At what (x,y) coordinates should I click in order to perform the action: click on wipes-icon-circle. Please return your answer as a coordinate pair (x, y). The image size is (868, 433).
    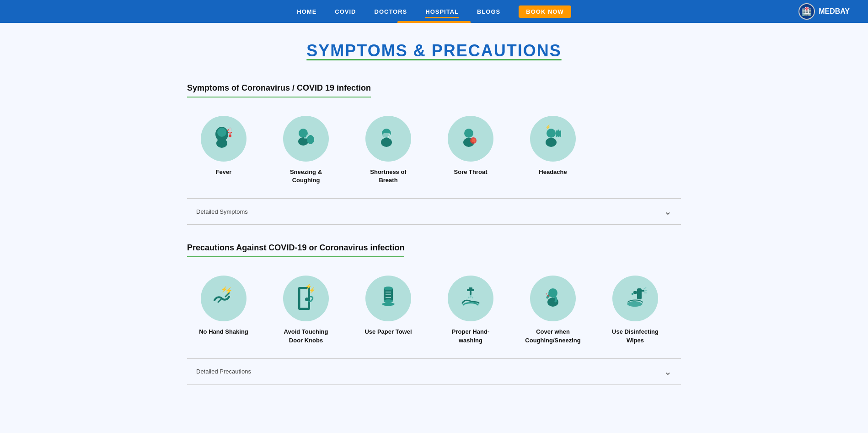
    Looking at the image, I should click on (635, 298).